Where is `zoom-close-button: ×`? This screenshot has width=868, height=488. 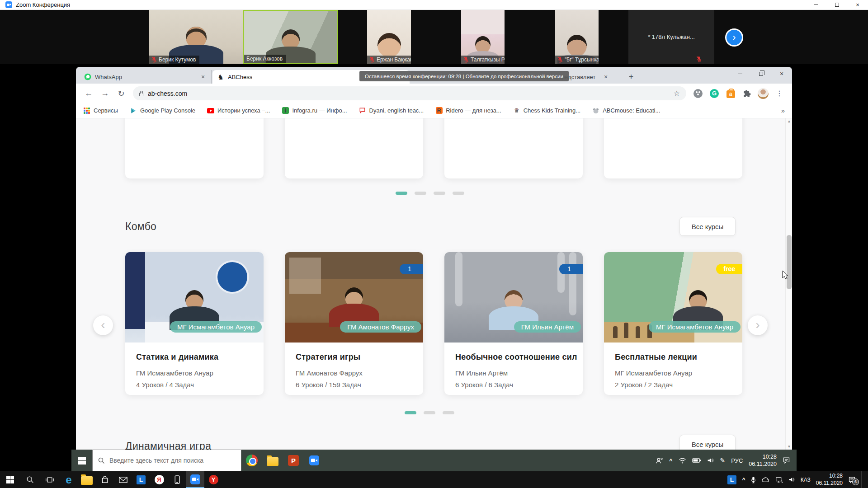
zoom-close-button: × is located at coordinates (858, 5).